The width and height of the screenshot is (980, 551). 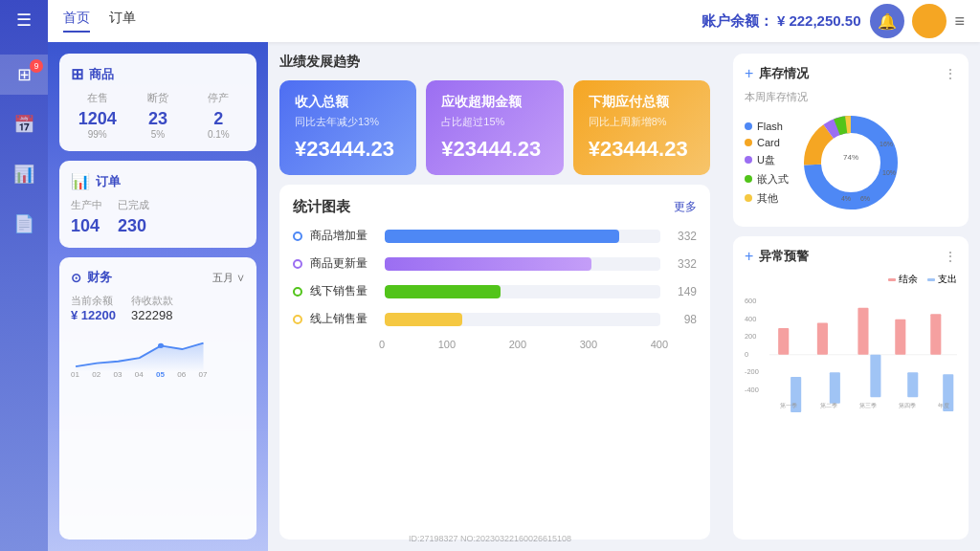 I want to click on payable-card: 下期应付总额 同比上周新增8% ¥23444.23, so click(x=641, y=128).